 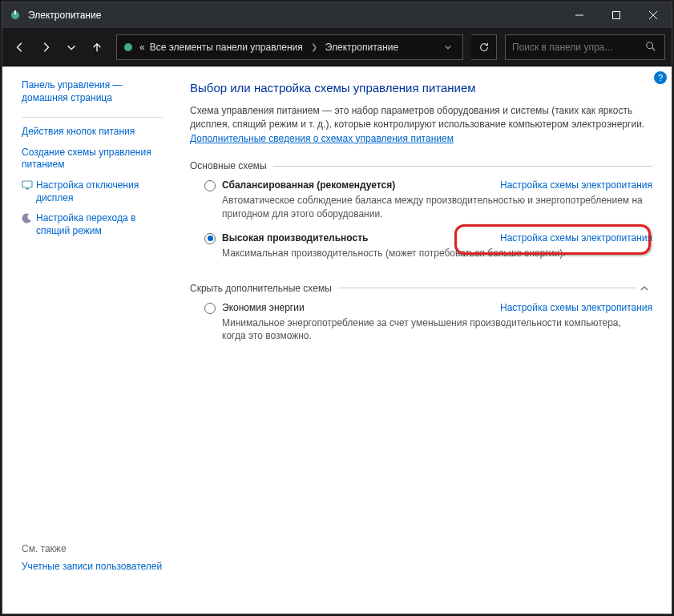 I want to click on annotation-highlight, so click(x=553, y=240).